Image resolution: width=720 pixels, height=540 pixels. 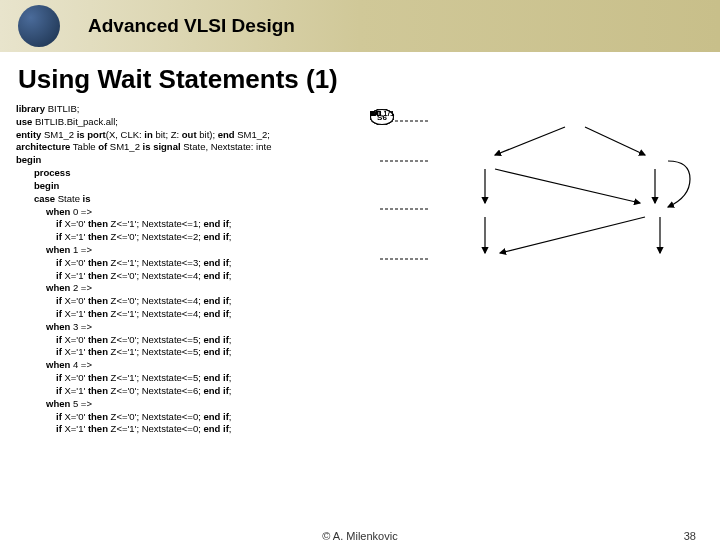 What do you see at coordinates (360, 26) in the screenshot?
I see `header-bar: Advanced VLSI Design` at bounding box center [360, 26].